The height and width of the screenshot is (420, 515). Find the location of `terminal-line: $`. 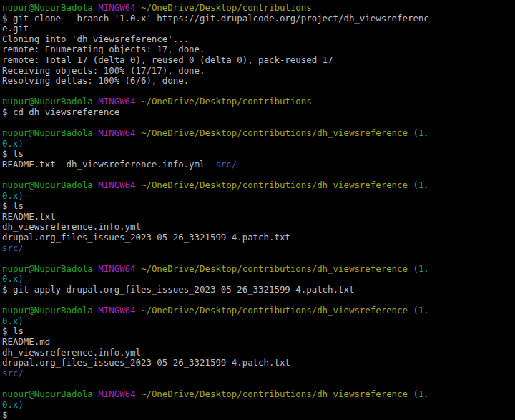

terminal-line: $ is located at coordinates (259, 415).